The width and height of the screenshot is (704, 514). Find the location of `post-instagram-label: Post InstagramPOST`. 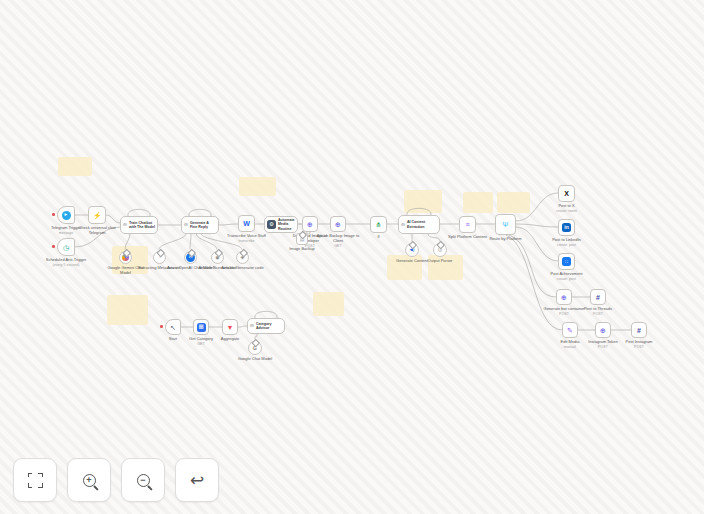

post-instagram-label: Post InstagramPOST is located at coordinates (639, 344).